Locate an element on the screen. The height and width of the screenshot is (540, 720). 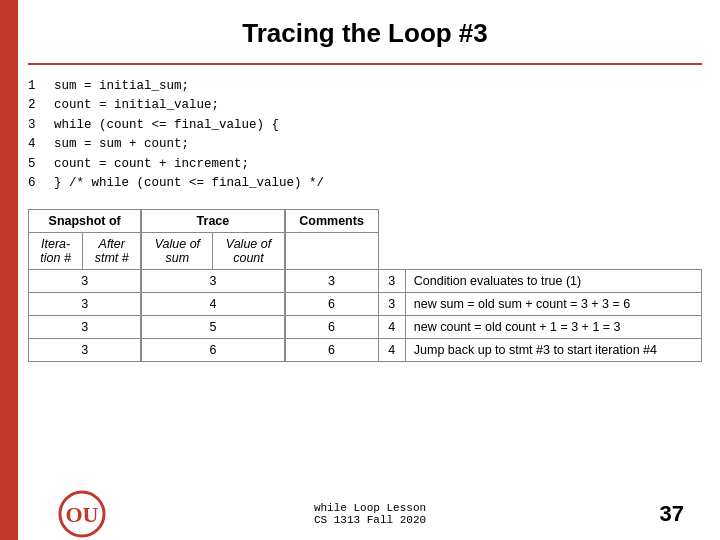
vcount-subheader: Value ofcount is located at coordinates (249, 252).